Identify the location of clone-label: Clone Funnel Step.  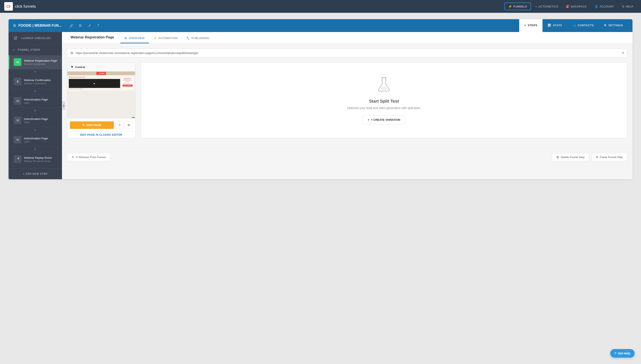
(611, 157).